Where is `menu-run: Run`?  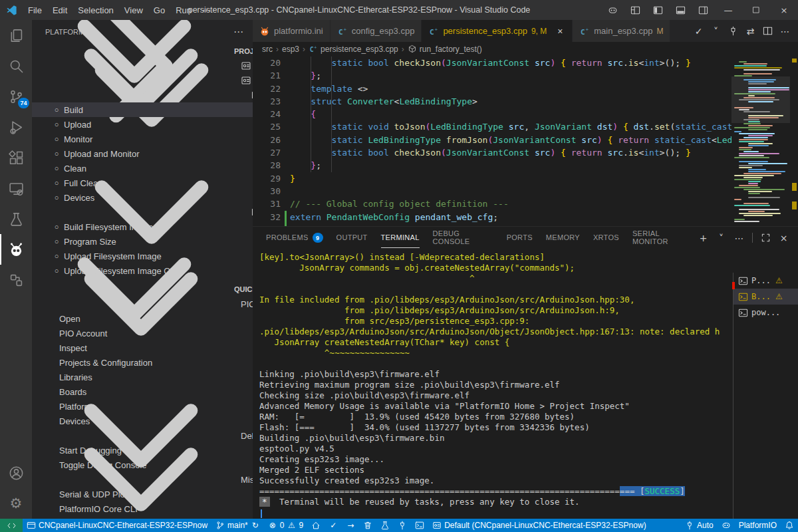
menu-run: Run is located at coordinates (184, 10).